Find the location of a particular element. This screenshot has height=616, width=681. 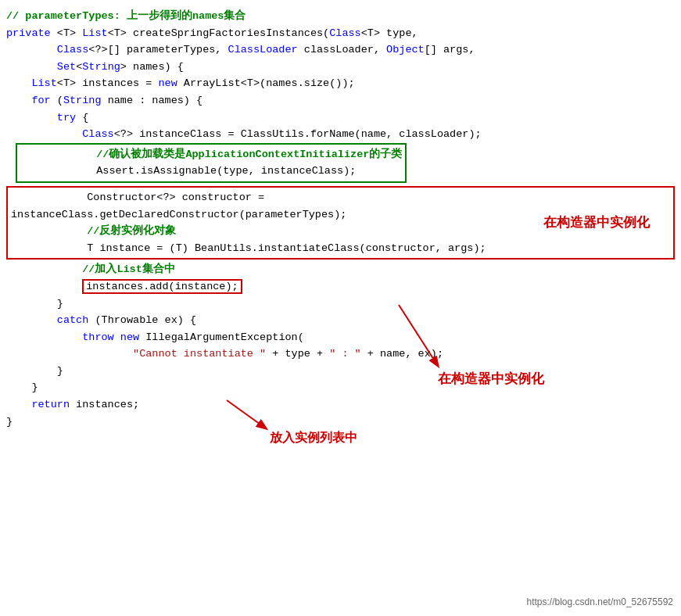

line-5: List<T> instances = new ArrayList<T>(nam… is located at coordinates (341, 84).